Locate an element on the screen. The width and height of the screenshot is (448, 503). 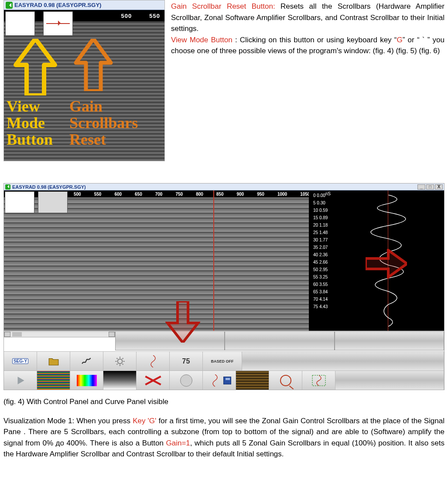
wave-button is located at coordinates (153, 361).